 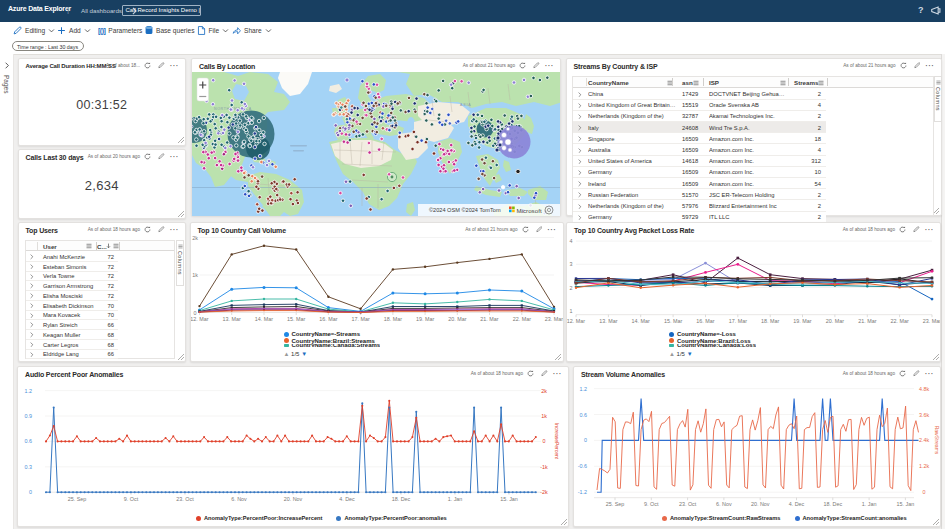 I want to click on svg-text: -1k, so click(x=544, y=467).